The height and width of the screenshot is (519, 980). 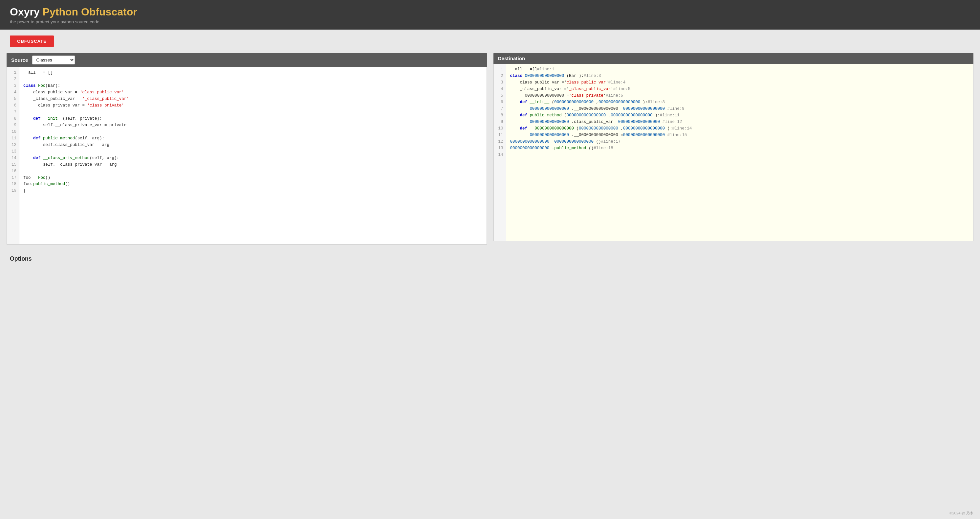 I want to click on title-yellow: Python Obfuscator, so click(x=90, y=12).